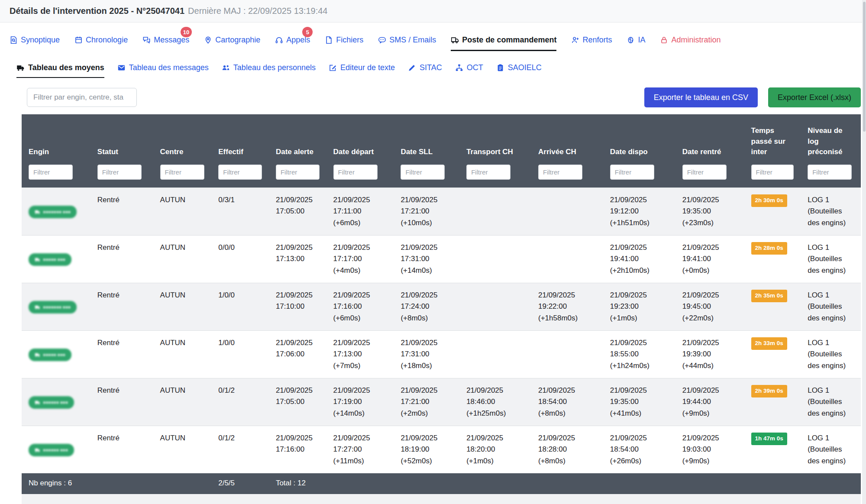 This screenshot has height=504, width=866. What do you see at coordinates (14, 40) in the screenshot?
I see `document-search-icon` at bounding box center [14, 40].